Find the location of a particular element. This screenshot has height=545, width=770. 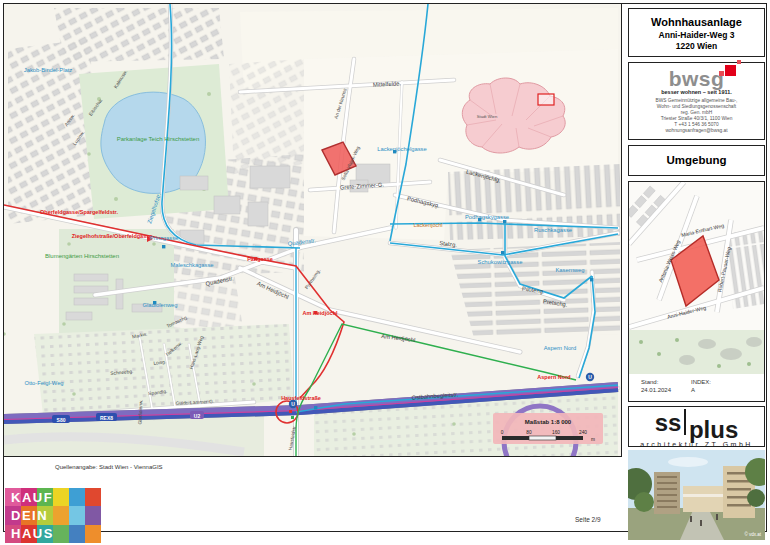

lbl-stop-ziegelhof: Ziegelhofstraße/Oberfeldgasse is located at coordinates (112, 236).